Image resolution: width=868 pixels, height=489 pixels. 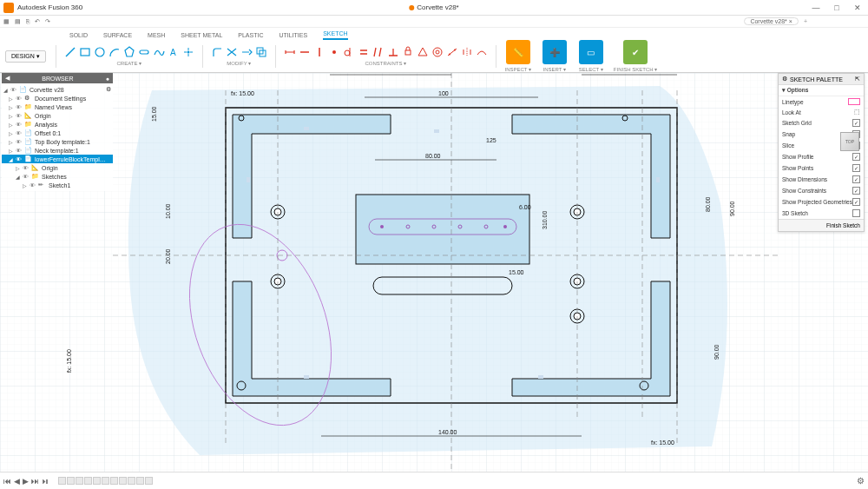 I want to click on collinear-icon, so click(x=452, y=52).